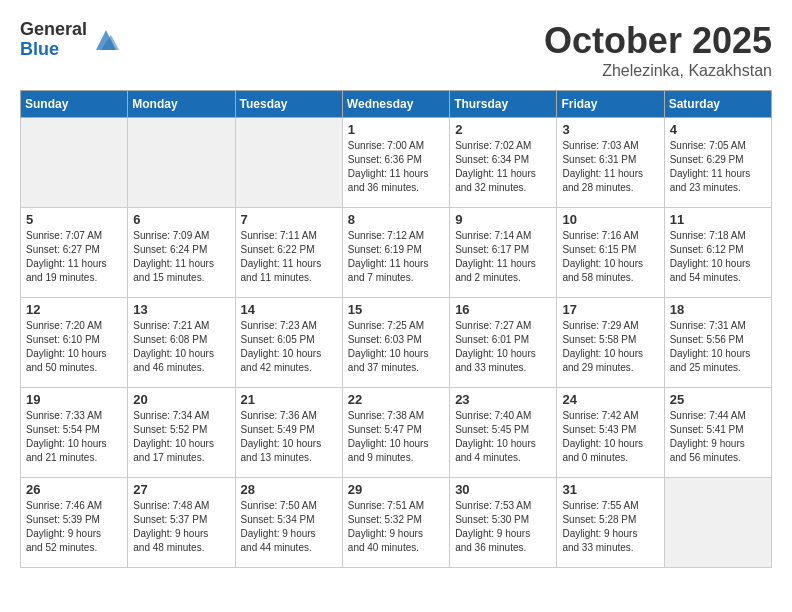 The height and width of the screenshot is (612, 792). I want to click on calendar-cell: 7Sunrise: 7:11 AM Sunset: 6:22 PM Daylig…, so click(288, 253).